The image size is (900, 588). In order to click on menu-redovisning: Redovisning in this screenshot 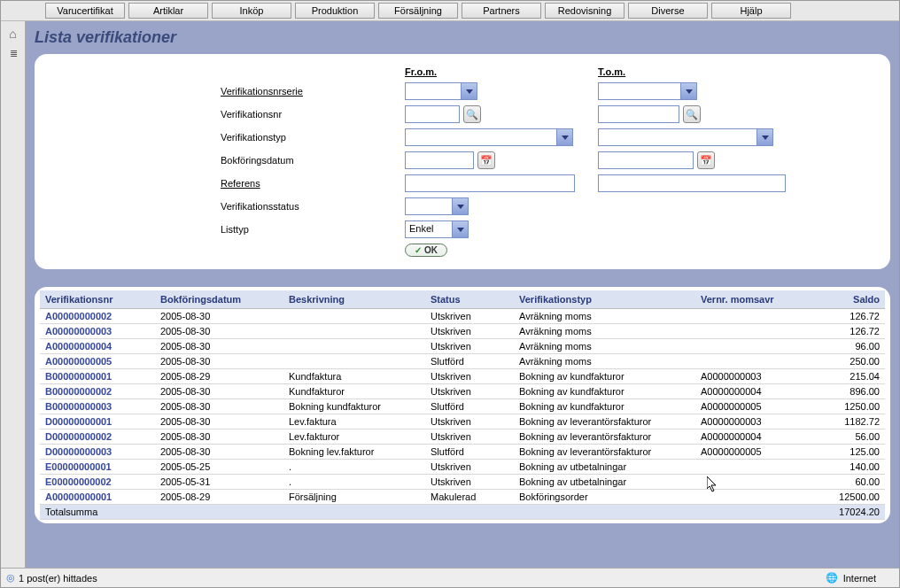, I will do `click(585, 11)`.